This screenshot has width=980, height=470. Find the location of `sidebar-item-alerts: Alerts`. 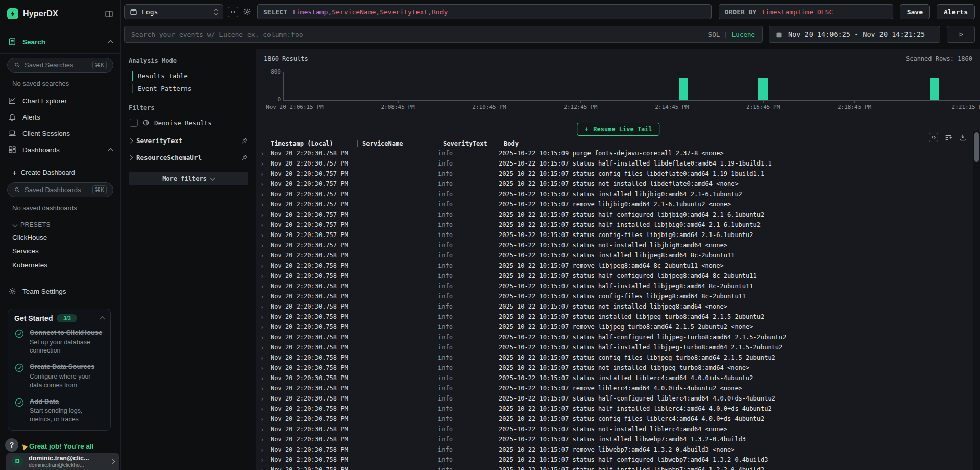

sidebar-item-alerts: Alerts is located at coordinates (60, 117).